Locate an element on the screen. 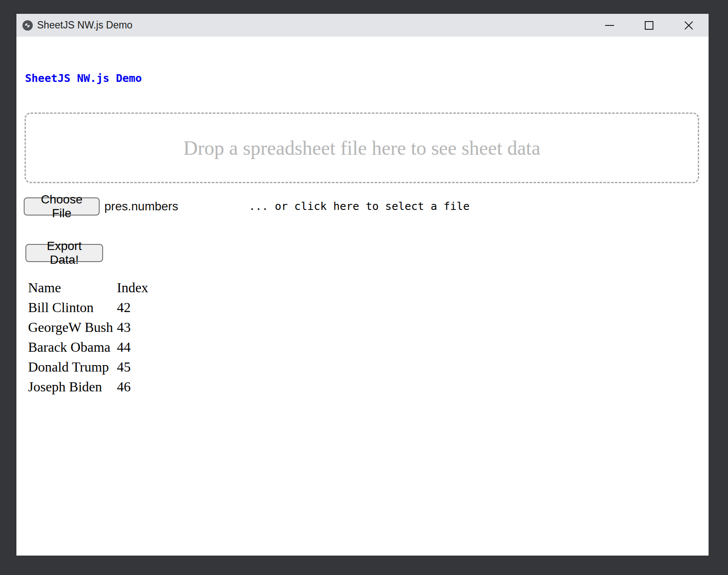 The image size is (728, 575). table-row: Barack Obama 44 is located at coordinates (88, 347).